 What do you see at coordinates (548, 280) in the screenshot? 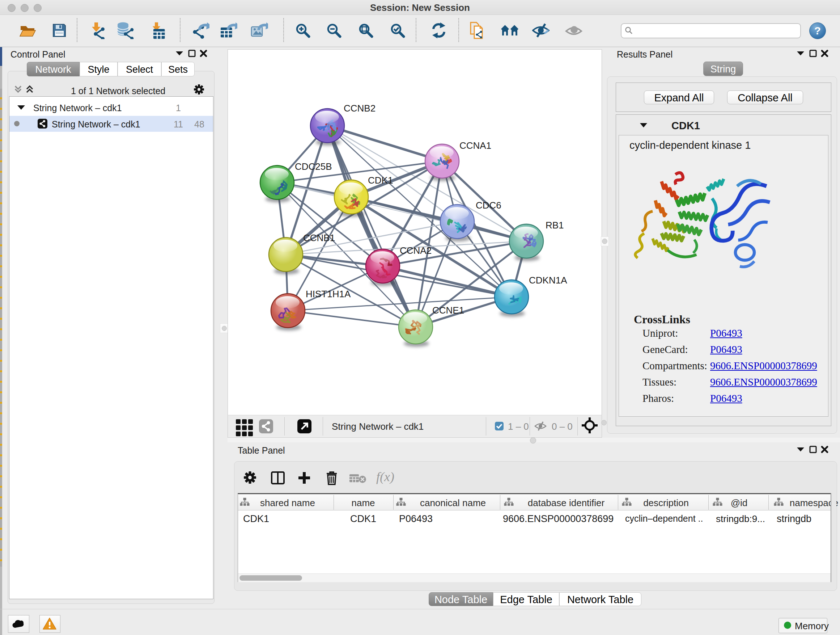
I see `svg-text: CDKN1A` at bounding box center [548, 280].